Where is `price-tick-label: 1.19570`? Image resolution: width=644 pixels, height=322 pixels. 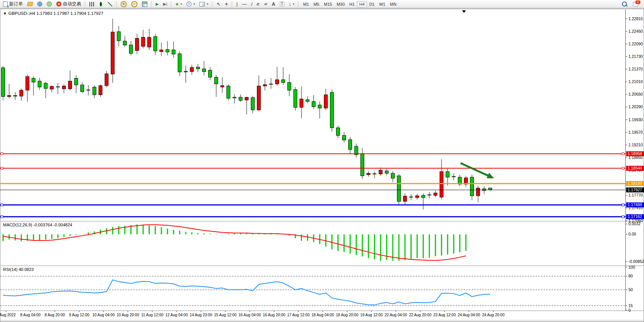
price-tick-label: 1.19570 is located at coordinates (636, 132).